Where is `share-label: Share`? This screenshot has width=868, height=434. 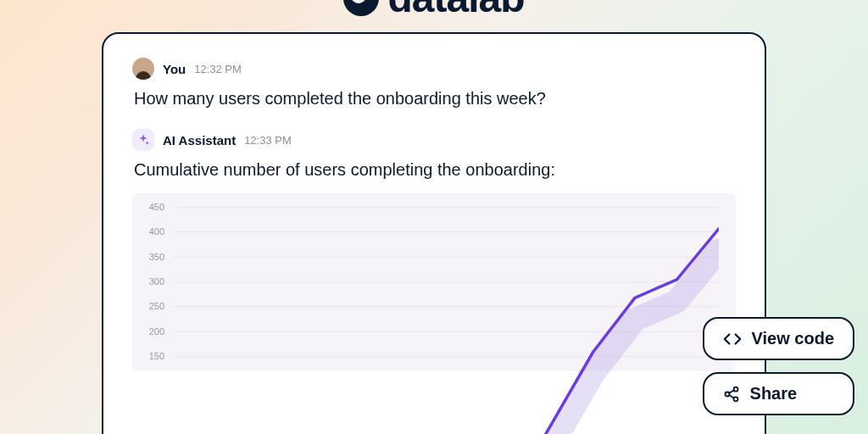 share-label: Share is located at coordinates (774, 393).